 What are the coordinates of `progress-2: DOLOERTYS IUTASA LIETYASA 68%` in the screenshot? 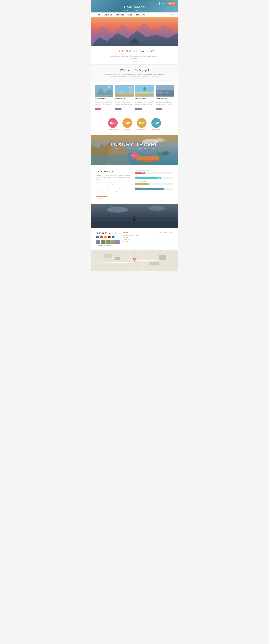 It's located at (154, 177).